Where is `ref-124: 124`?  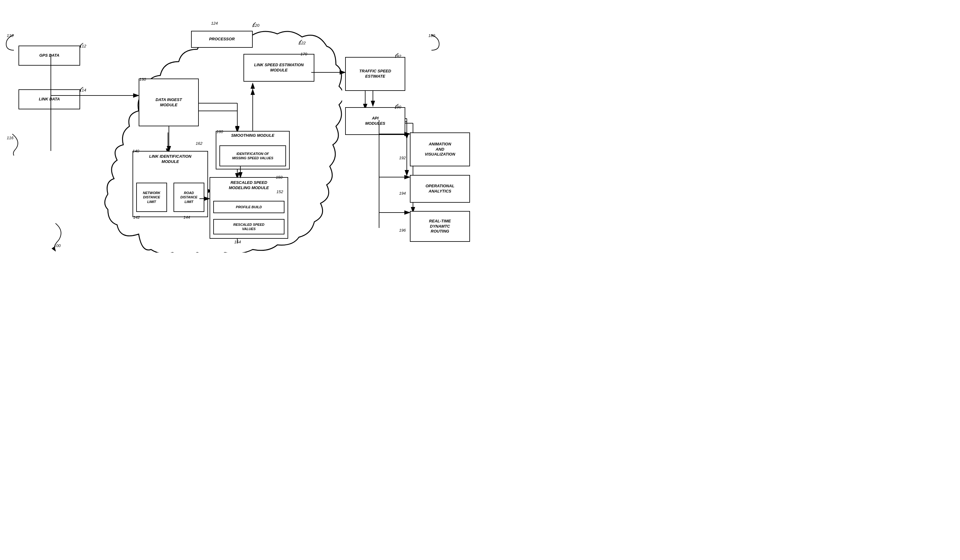
ref-124: 124 is located at coordinates (214, 23).